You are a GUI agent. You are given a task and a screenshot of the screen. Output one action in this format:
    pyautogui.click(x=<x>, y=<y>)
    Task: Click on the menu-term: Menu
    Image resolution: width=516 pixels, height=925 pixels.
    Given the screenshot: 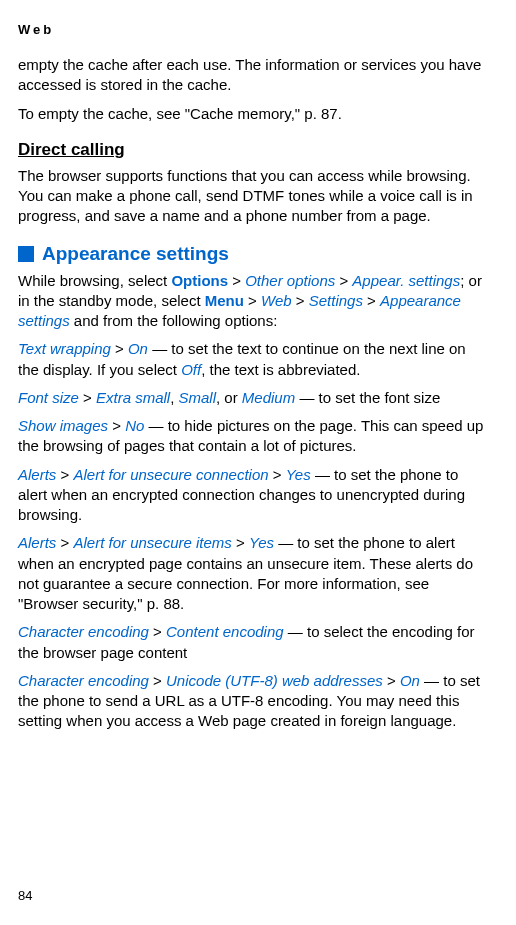 What is the action you would take?
    pyautogui.click(x=224, y=300)
    